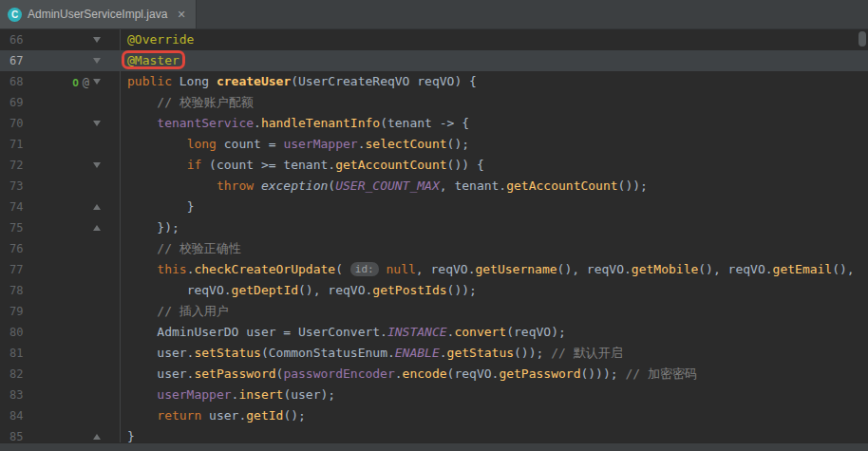 This screenshot has width=868, height=451. What do you see at coordinates (18, 165) in the screenshot?
I see `line-number: 72` at bounding box center [18, 165].